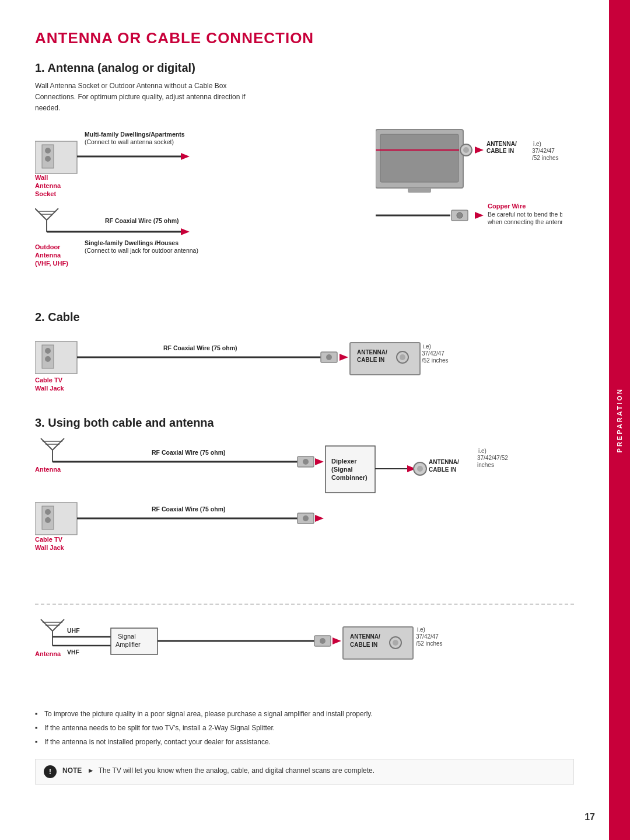 This screenshot has height=840, width=630. What do you see at coordinates (46, 194) in the screenshot?
I see `svg-text: Socket` at bounding box center [46, 194].